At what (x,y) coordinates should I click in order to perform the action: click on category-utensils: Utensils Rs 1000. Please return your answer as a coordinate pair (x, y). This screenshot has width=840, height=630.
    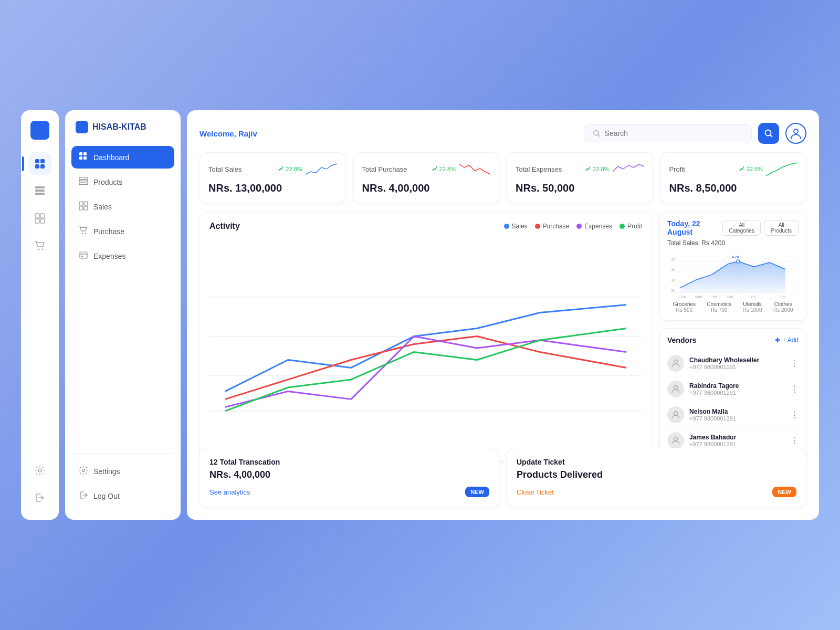
    Looking at the image, I should click on (752, 307).